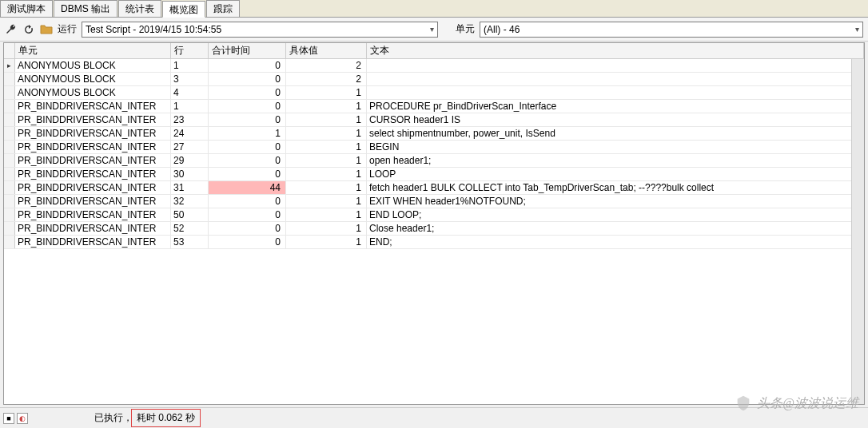 Image resolution: width=868 pixels, height=428 pixels. What do you see at coordinates (858, 232) in the screenshot?
I see `vertical-scrollbar` at bounding box center [858, 232].